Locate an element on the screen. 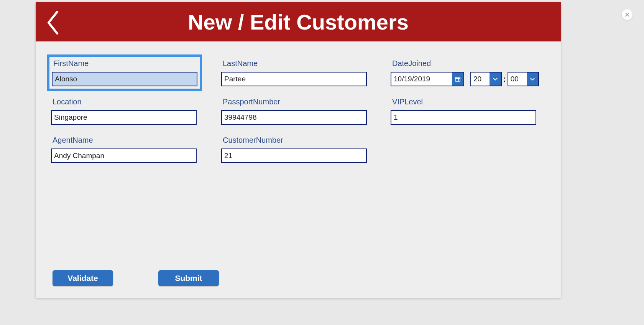 The image size is (644, 325). minute-dropdown-button is located at coordinates (532, 79).